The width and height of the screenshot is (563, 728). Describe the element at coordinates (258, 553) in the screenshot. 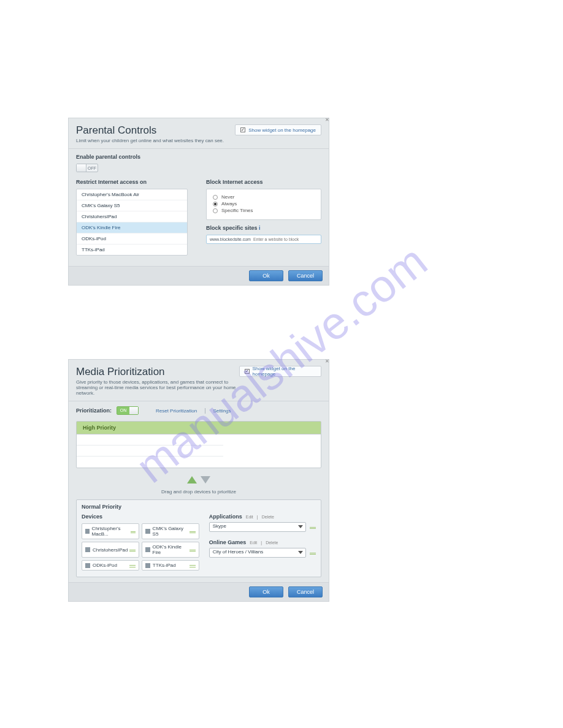

I see `game-select: City of Heroes / Villians` at that location.